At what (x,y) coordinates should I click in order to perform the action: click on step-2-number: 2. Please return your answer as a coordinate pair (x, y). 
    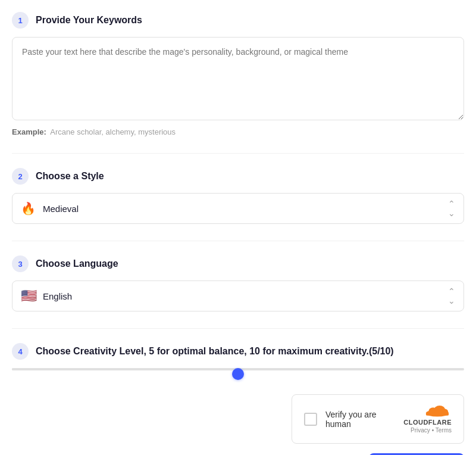
    Looking at the image, I should click on (20, 176).